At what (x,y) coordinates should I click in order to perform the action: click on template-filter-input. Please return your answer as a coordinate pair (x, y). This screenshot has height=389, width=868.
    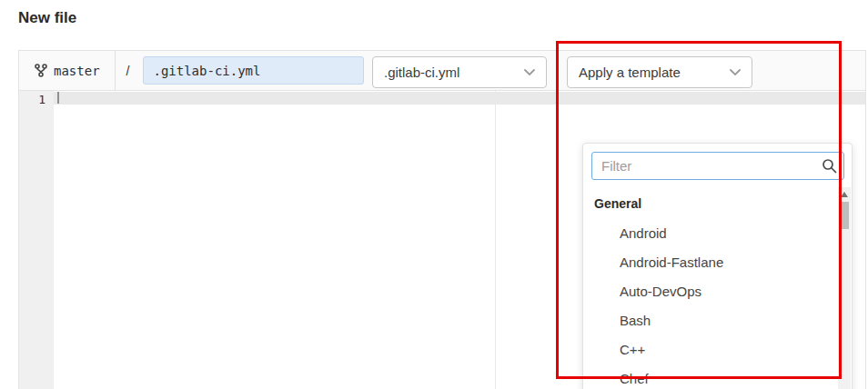
    Looking at the image, I should click on (718, 165).